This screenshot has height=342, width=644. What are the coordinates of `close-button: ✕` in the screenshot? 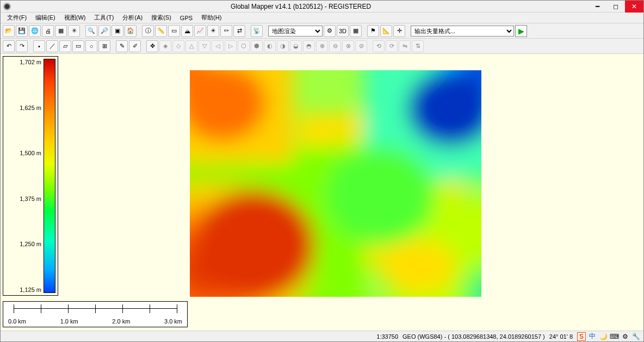 It's located at (634, 7).